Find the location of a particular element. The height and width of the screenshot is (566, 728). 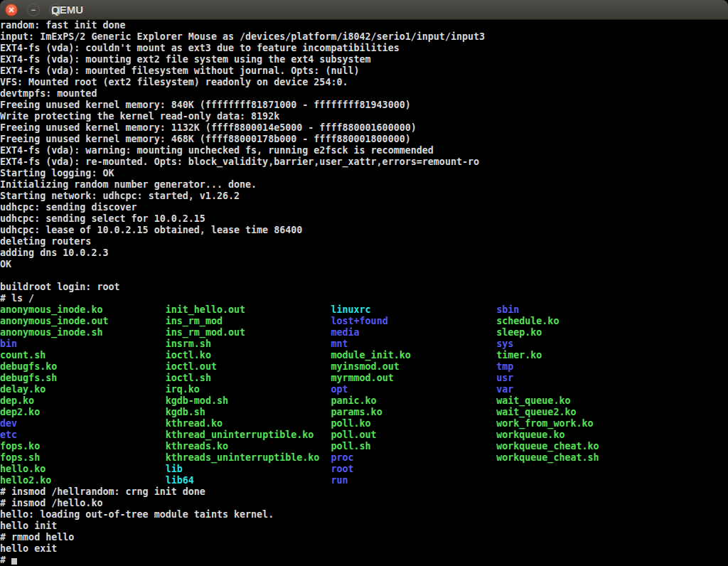

ls-entry: wait_queue2.ko is located at coordinates (536, 412).